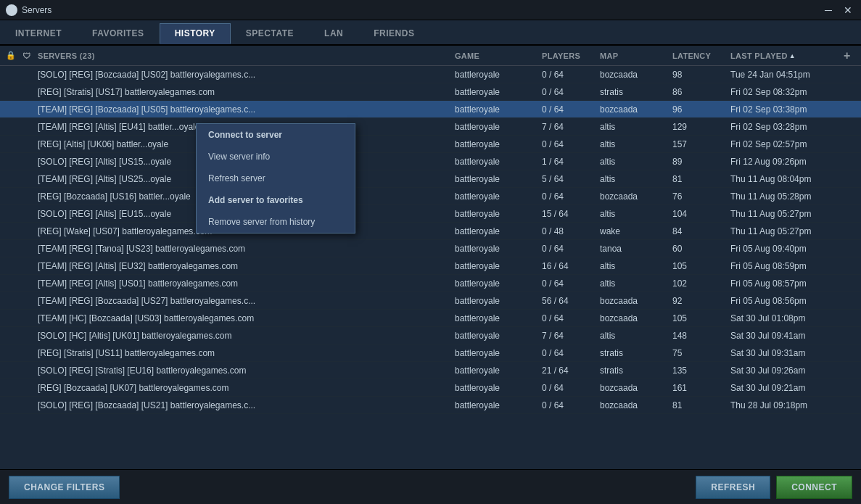 The height and width of the screenshot is (504, 861). I want to click on row-server: [REG] [Stratis] [US17] battleroyalegames…, so click(244, 92).